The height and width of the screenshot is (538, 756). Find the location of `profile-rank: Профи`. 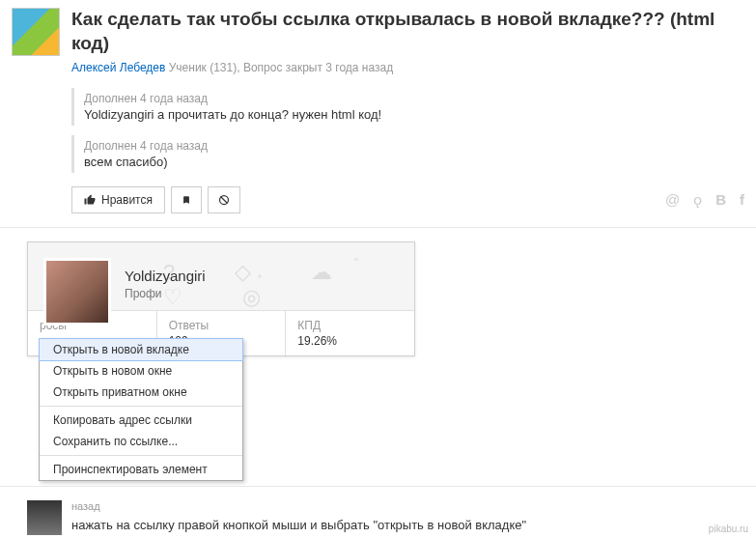

profile-rank: Профи is located at coordinates (143, 294).